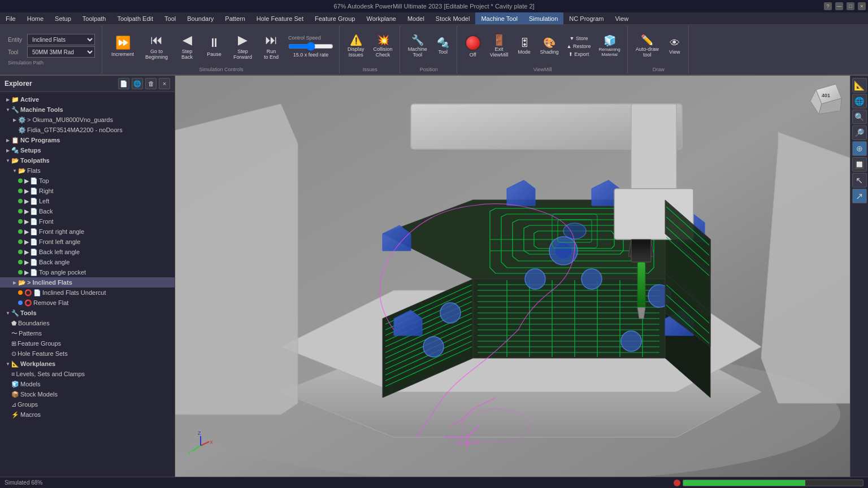  Describe the element at coordinates (579, 46) in the screenshot. I see `restore-button: ▲ Restore` at that location.